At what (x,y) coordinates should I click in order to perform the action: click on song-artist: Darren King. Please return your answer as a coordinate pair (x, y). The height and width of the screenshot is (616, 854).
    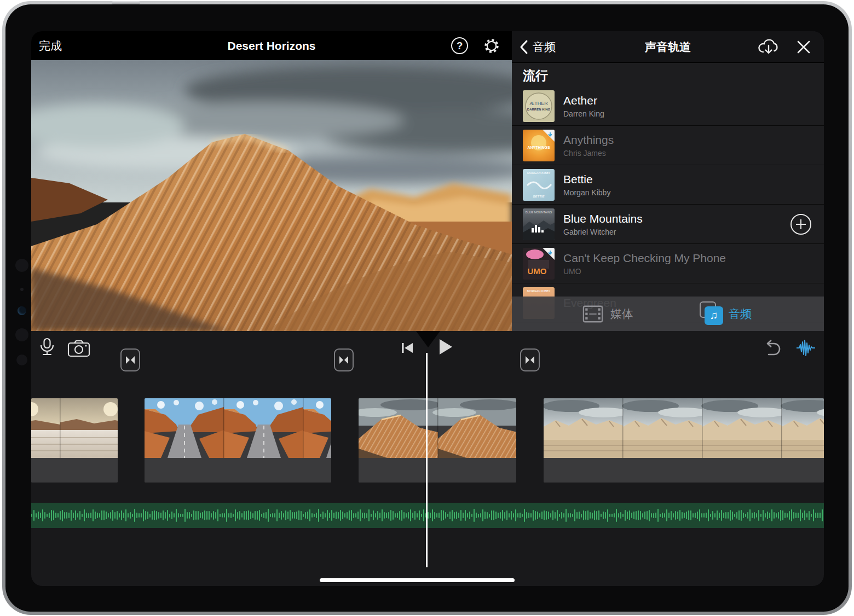
    Looking at the image, I should click on (584, 114).